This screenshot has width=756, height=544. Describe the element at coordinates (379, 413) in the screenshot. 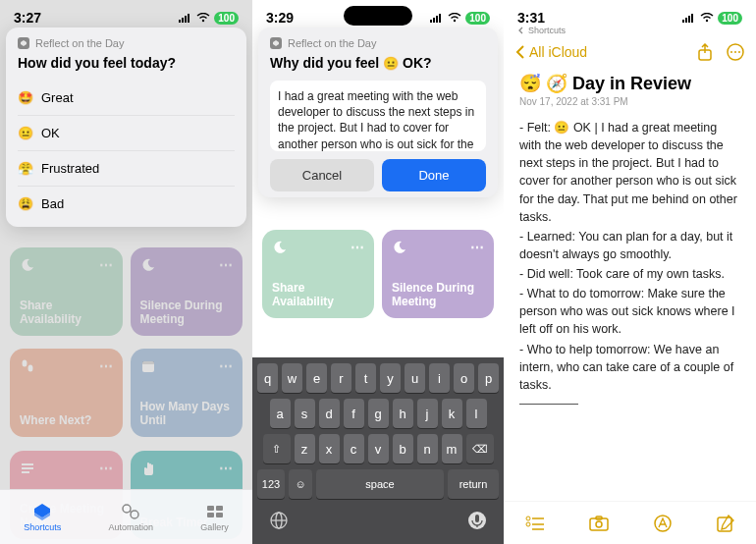

I see `key-g: g` at that location.